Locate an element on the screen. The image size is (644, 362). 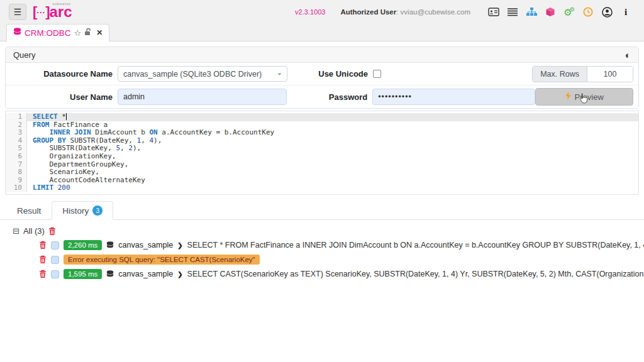
sitemap-icon is located at coordinates (531, 12).